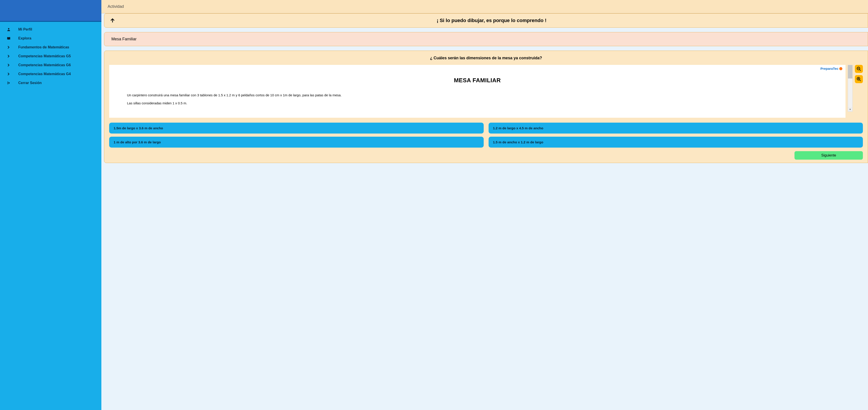 The height and width of the screenshot is (410, 868). Describe the element at coordinates (859, 79) in the screenshot. I see `zoom-in-button` at that location.